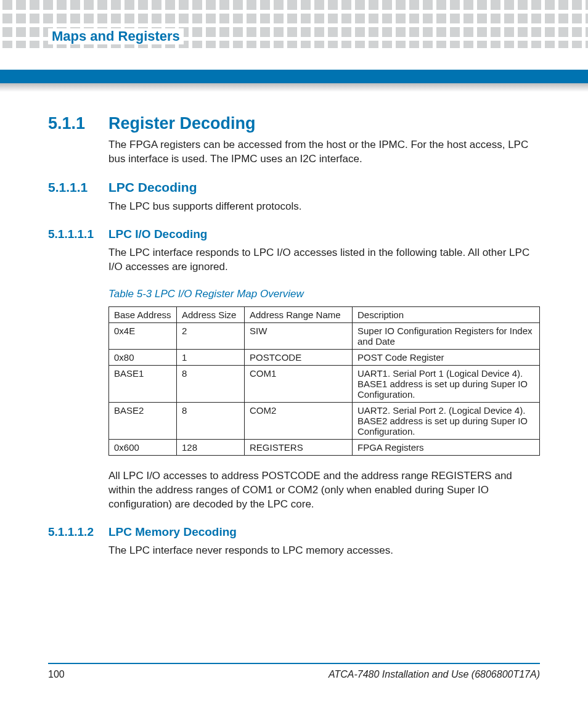 This screenshot has width=588, height=706. Describe the element at coordinates (294, 88) in the screenshot. I see `header-shadow` at that location.